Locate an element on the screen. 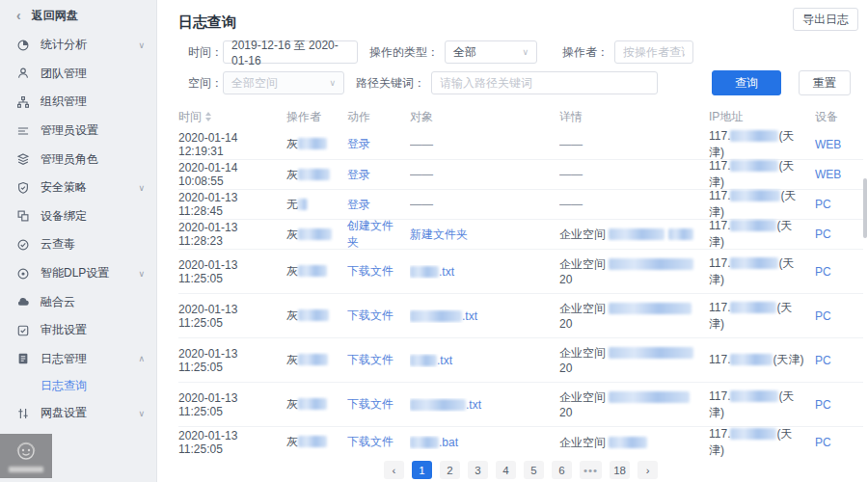 This screenshot has height=482, width=868. sort-icon is located at coordinates (208, 117).